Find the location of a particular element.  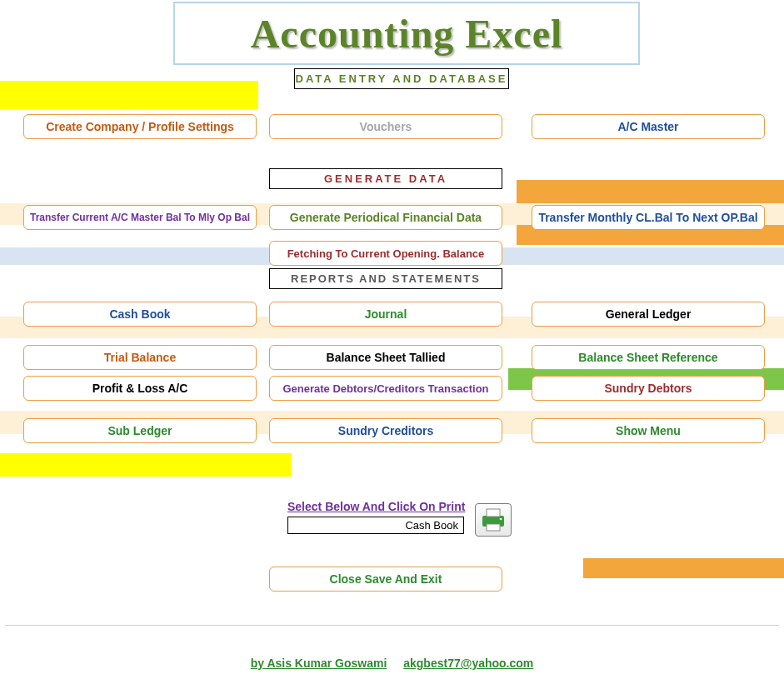

footer: by Asis Kumar Goswami akgbest77@yahoo.co… is located at coordinates (392, 663).